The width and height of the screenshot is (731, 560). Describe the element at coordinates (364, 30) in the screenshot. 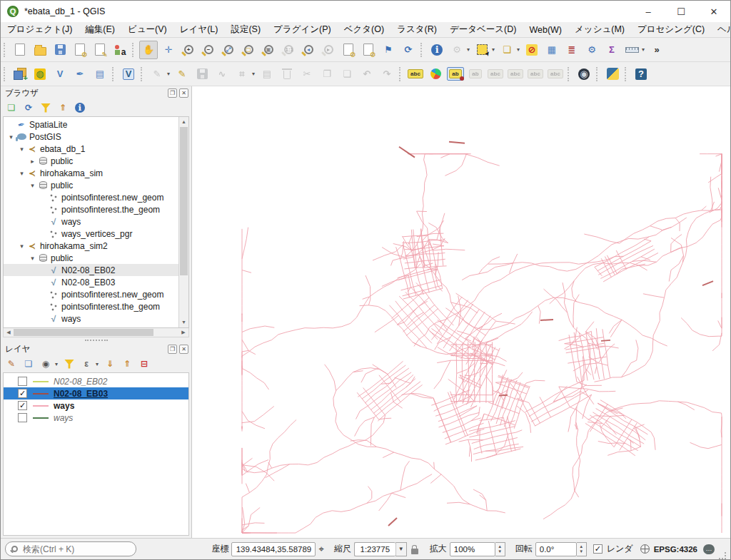

I see `menu-item-6: ベクタ(O)` at that location.